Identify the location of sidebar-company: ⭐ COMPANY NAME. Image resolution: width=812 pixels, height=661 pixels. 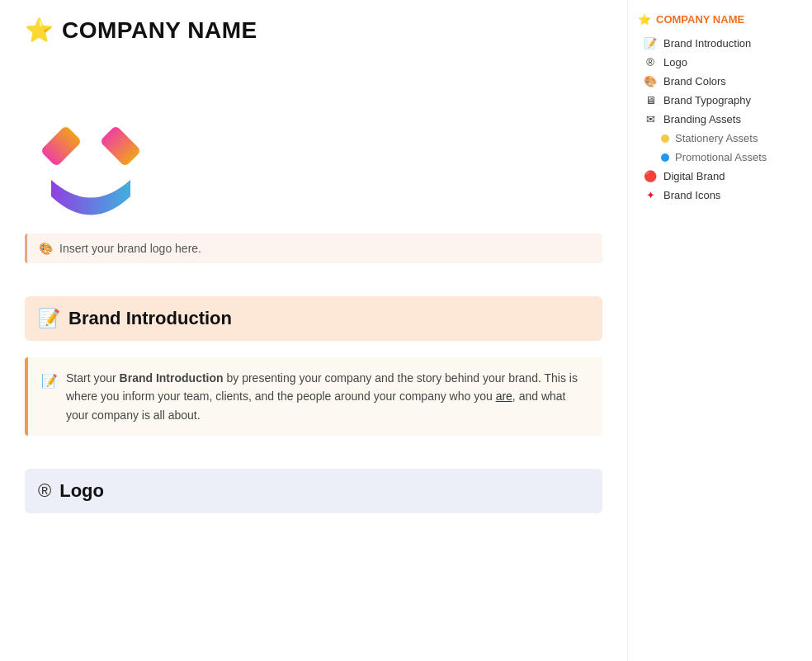
(715, 20).